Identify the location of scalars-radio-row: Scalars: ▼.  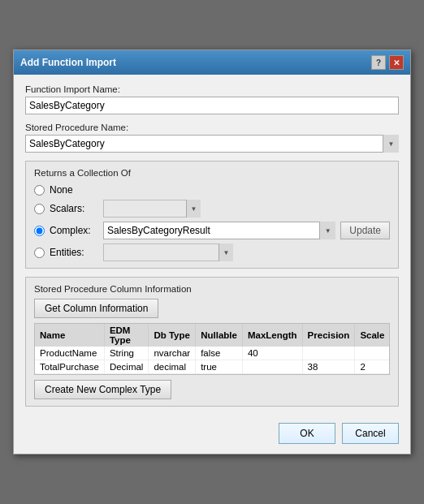
(212, 209).